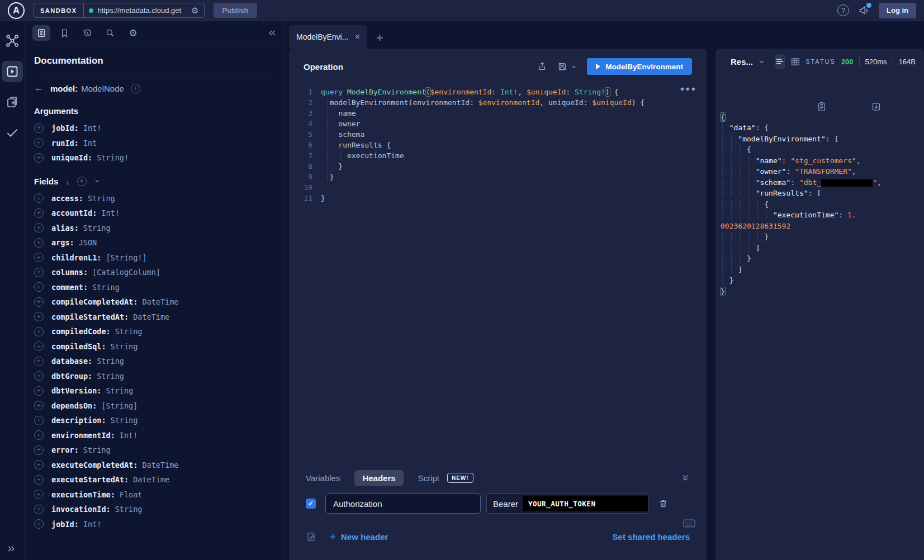 This screenshot has width=924, height=560. I want to click on argument-row: +jobId:Int!, so click(155, 129).